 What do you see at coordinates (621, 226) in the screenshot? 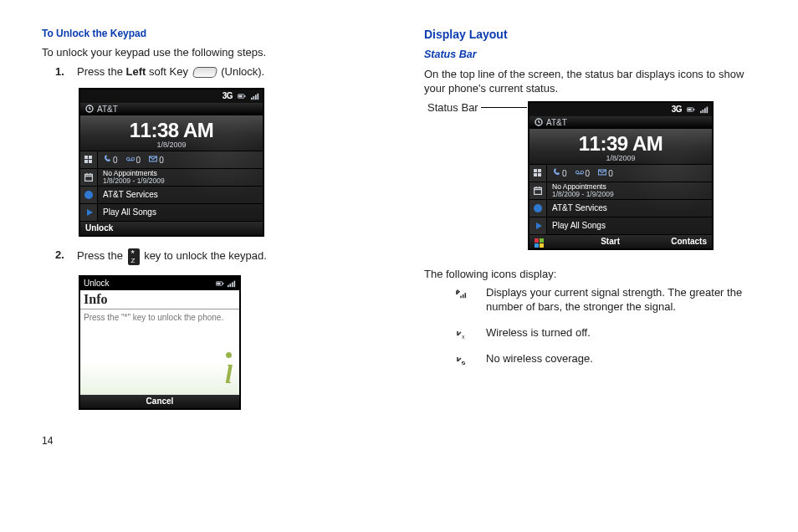
I see `play-row: Play All Songs` at bounding box center [621, 226].